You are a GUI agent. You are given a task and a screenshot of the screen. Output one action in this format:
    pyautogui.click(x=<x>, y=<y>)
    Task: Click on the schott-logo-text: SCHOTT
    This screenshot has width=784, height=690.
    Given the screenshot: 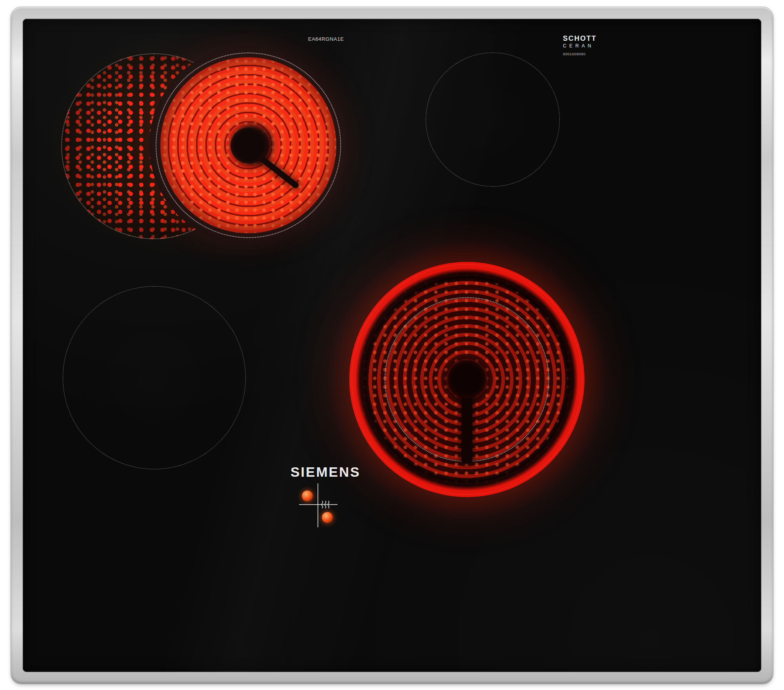 What is the action you would take?
    pyautogui.click(x=580, y=38)
    